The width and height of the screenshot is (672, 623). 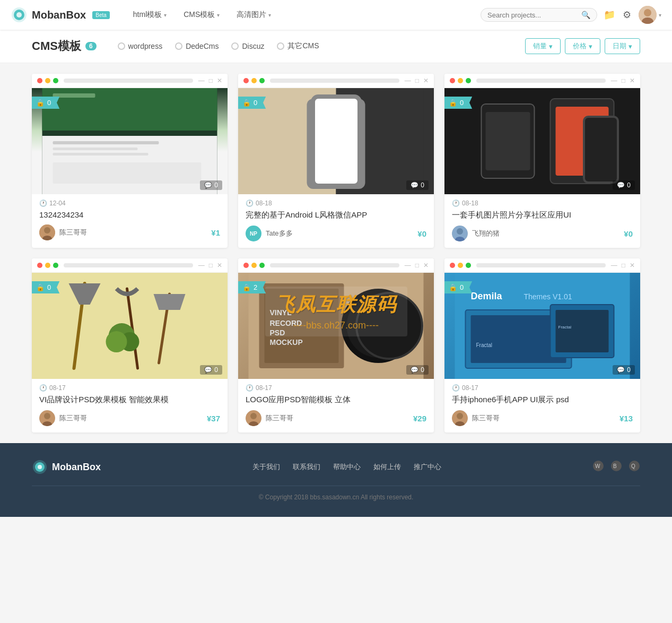 I want to click on card-body: 🕐 08-17 LOGO应用PSD智能模板 立体 陈三哥哥, so click(x=336, y=405).